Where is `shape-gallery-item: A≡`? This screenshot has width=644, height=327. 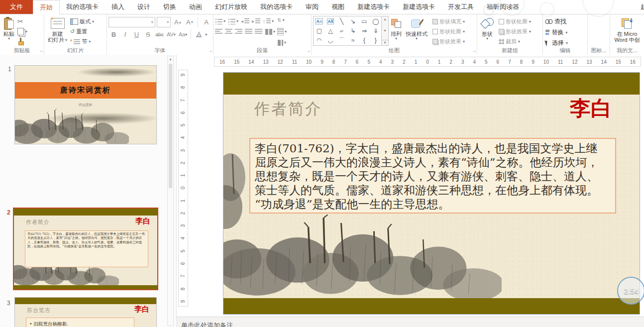 shape-gallery-item: A≡ is located at coordinates (319, 21).